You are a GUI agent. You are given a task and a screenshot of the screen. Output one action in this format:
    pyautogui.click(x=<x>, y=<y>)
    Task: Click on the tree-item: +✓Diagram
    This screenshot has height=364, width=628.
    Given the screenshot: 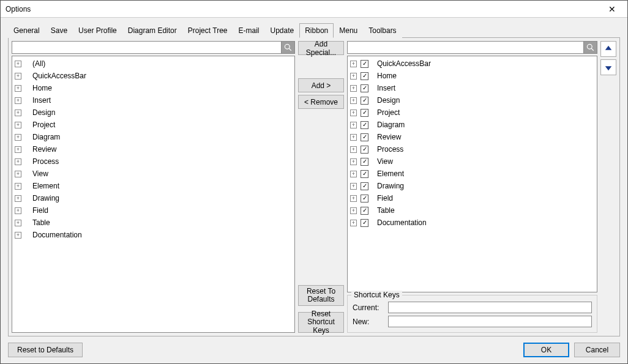 What is the action you would take?
    pyautogui.click(x=473, y=125)
    